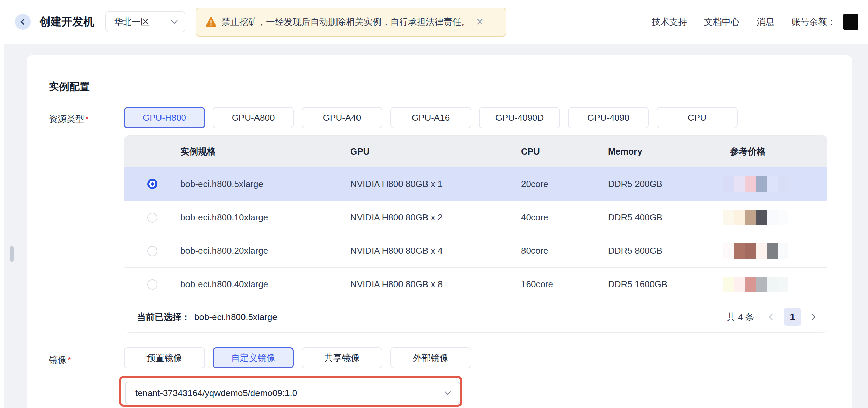  Describe the element at coordinates (436, 251) in the screenshot. I see `cell-gpu: NVIDIA H800 80GB x 4` at that location.